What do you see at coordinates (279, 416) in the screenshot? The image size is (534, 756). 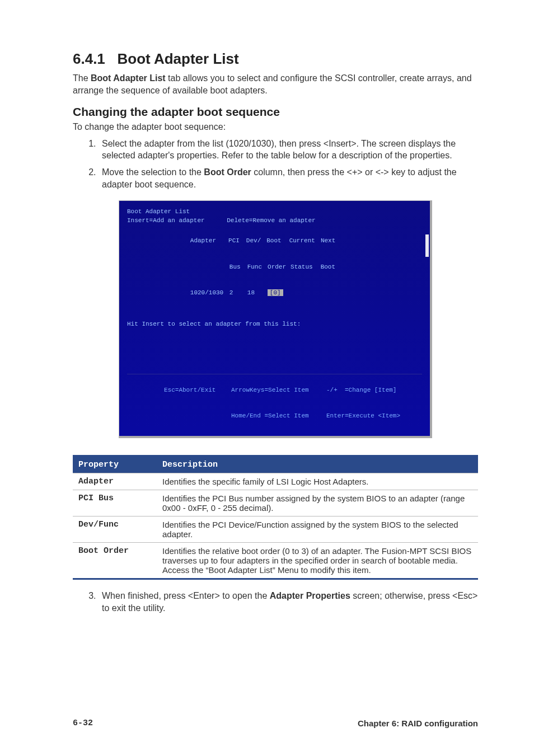 I see `key-homeend: Home/End =Select Item` at bounding box center [279, 416].